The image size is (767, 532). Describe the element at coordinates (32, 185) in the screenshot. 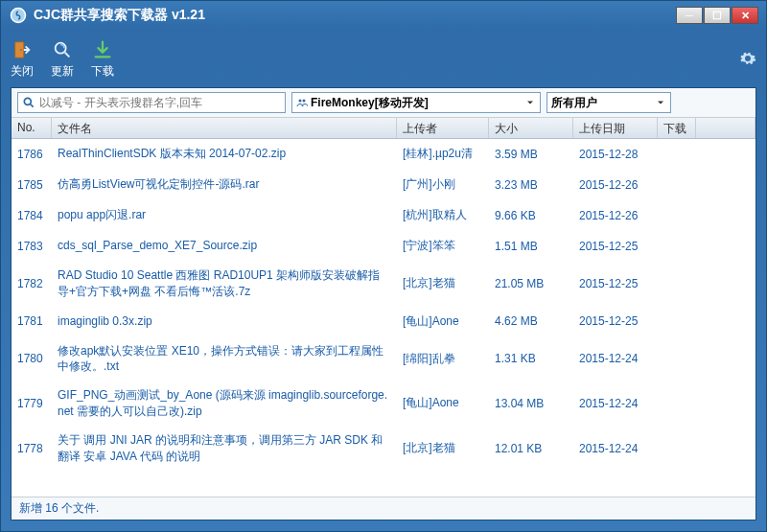

I see `cell-no: 1785` at that location.